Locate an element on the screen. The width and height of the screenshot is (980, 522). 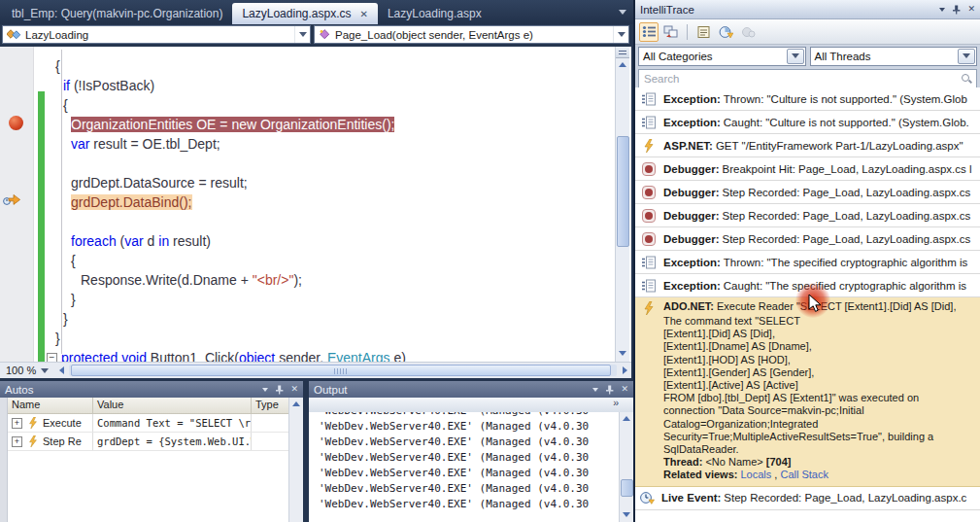
event-category: Debugger: is located at coordinates (692, 169).